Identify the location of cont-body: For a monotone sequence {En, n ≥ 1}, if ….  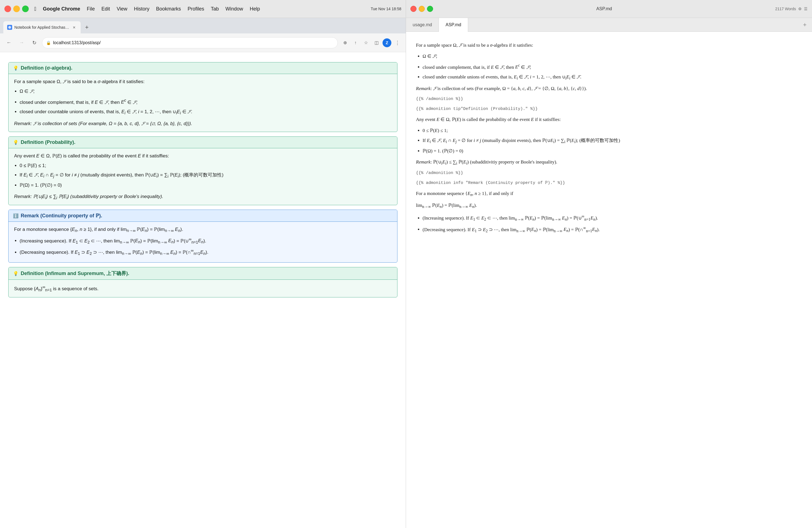
(203, 242).